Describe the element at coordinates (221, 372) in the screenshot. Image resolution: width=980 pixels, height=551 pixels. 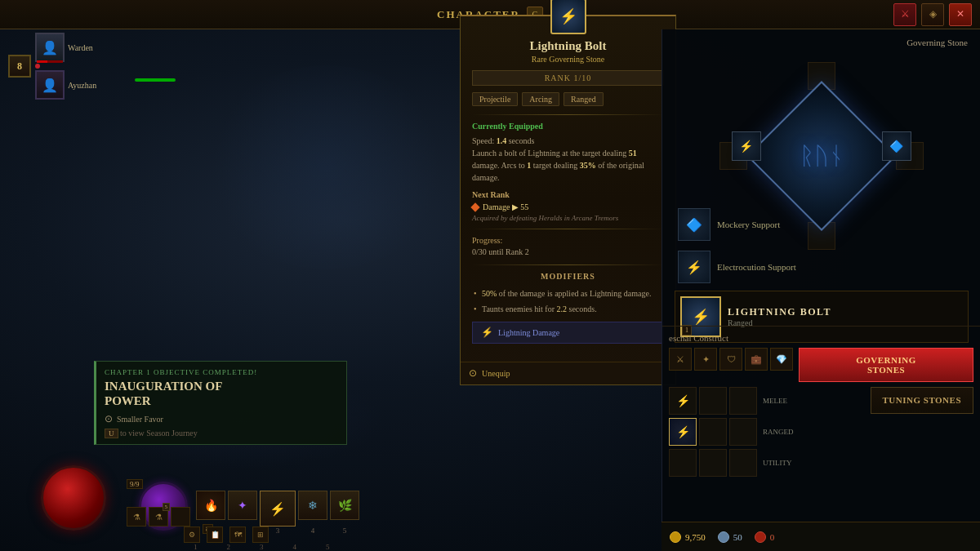
I see `obj-chapter: CHAPTER 1 OBJECTIVE COMPLETED!` at that location.